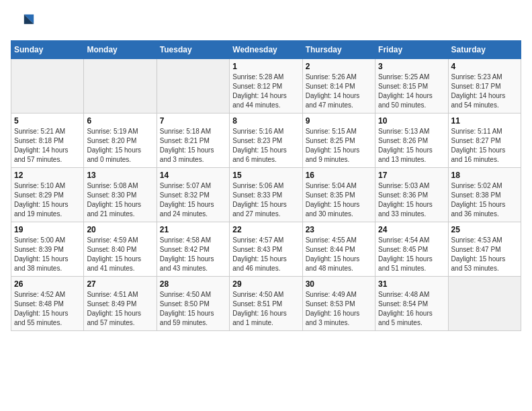 This screenshot has width=532, height=411. I want to click on day-number: 6, so click(120, 121).